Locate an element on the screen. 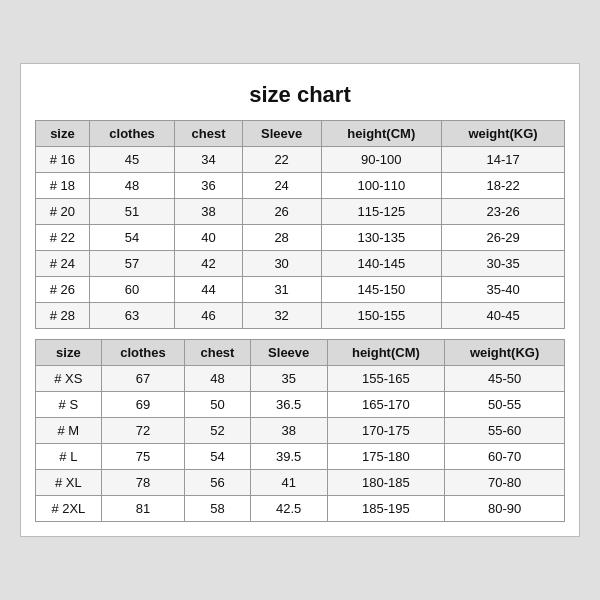  table2-header-row: sizeclotheschestSleeveheight(CM)weight(K… is located at coordinates (300, 353).